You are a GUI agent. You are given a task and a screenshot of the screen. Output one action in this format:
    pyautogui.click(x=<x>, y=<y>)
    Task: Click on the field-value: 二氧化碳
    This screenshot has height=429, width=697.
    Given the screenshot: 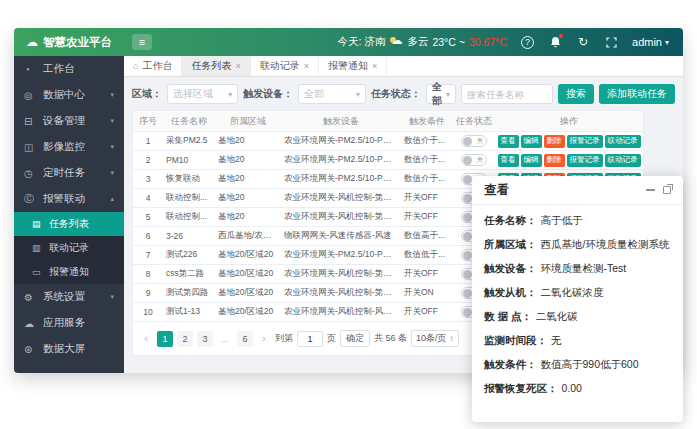 What is the action you would take?
    pyautogui.click(x=557, y=317)
    